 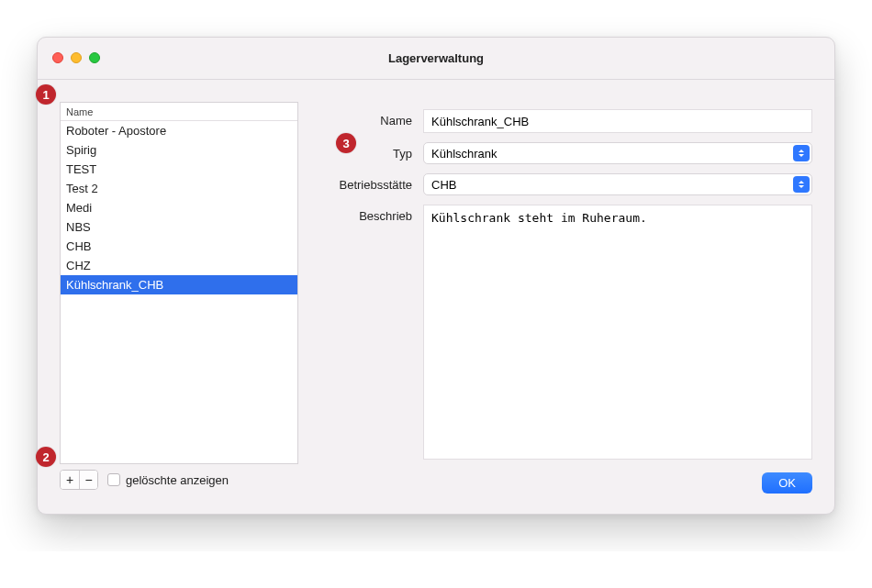 I want to click on list-item: Test 2, so click(x=179, y=189).